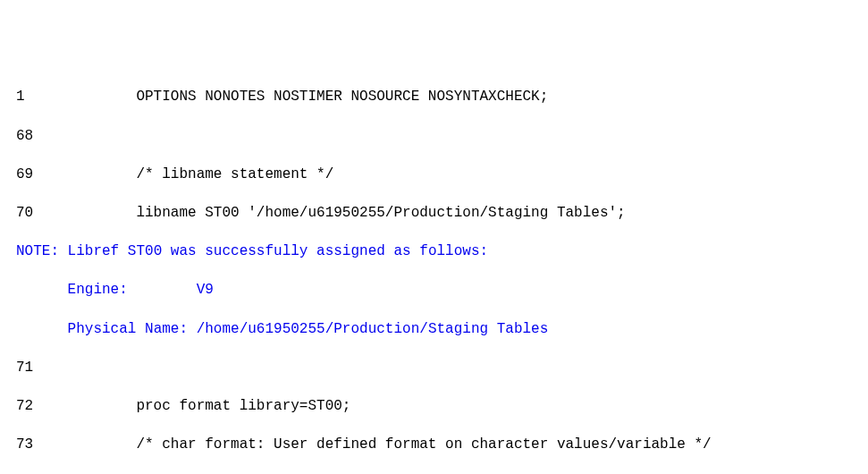 The height and width of the screenshot is (474, 868). Describe the element at coordinates (205, 406) in the screenshot. I see `code-text: proc format library=ST00;` at that location.